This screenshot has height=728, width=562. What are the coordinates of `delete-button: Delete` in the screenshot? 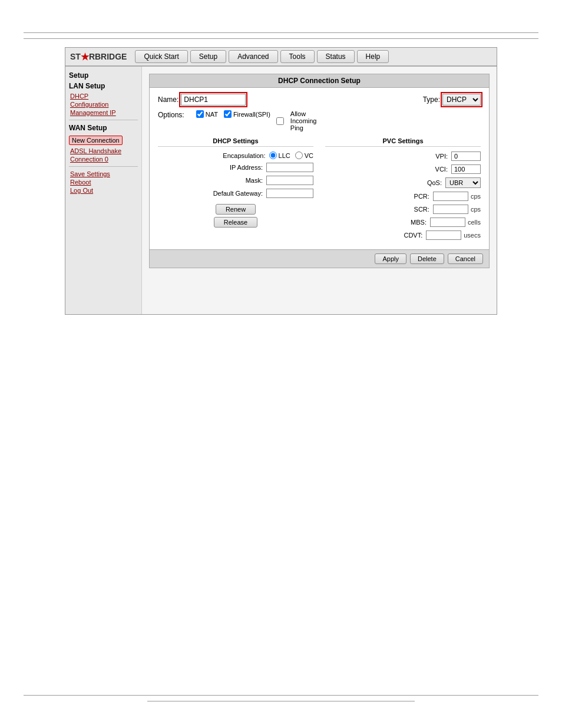 It's located at (427, 259).